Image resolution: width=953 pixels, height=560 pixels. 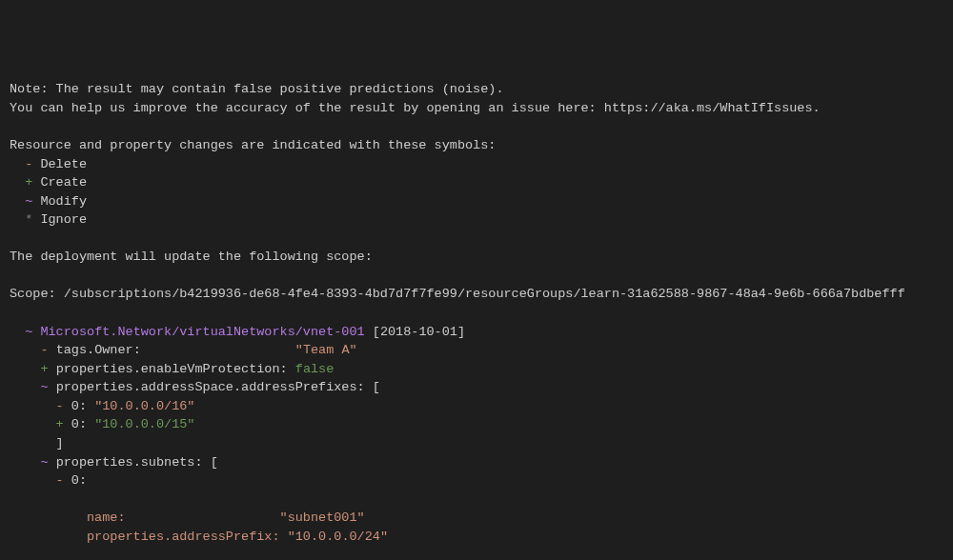 I want to click on addrprefix-old-symbol: -, so click(x=60, y=406).